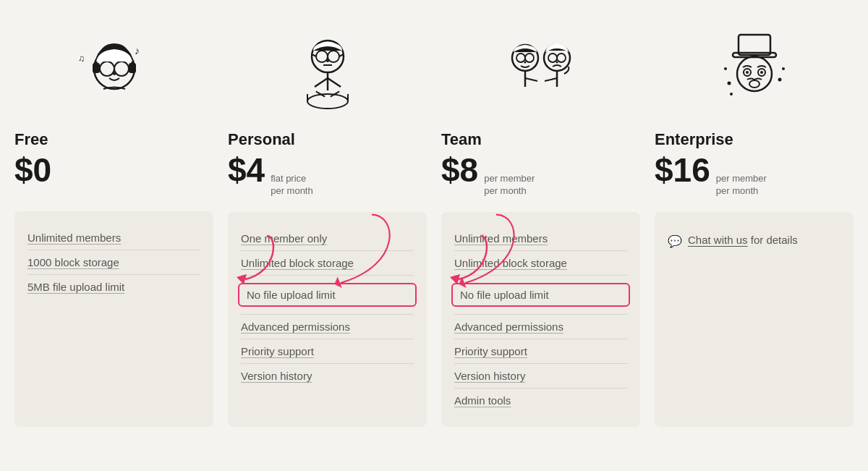 The image size is (868, 471). I want to click on team-price-row: $8per memberper month, so click(541, 175).